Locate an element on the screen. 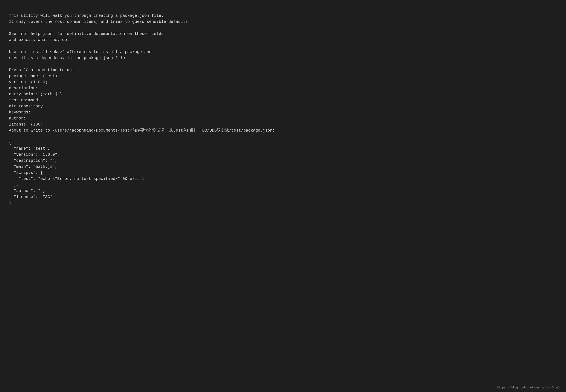  terminal-line: Press ^C at any time to quit. is located at coordinates (283, 70).